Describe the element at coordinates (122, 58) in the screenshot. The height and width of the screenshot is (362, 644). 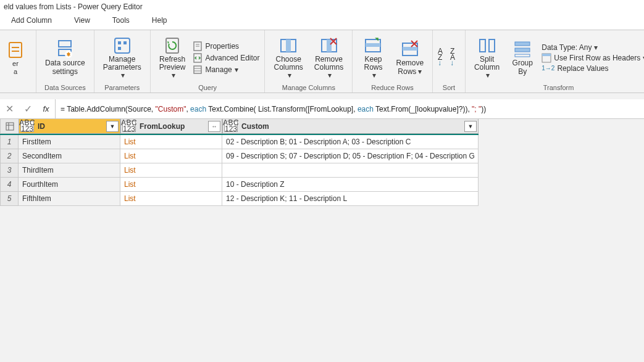
I see `manage-parameters-button: Manage Parameters▾` at that location.